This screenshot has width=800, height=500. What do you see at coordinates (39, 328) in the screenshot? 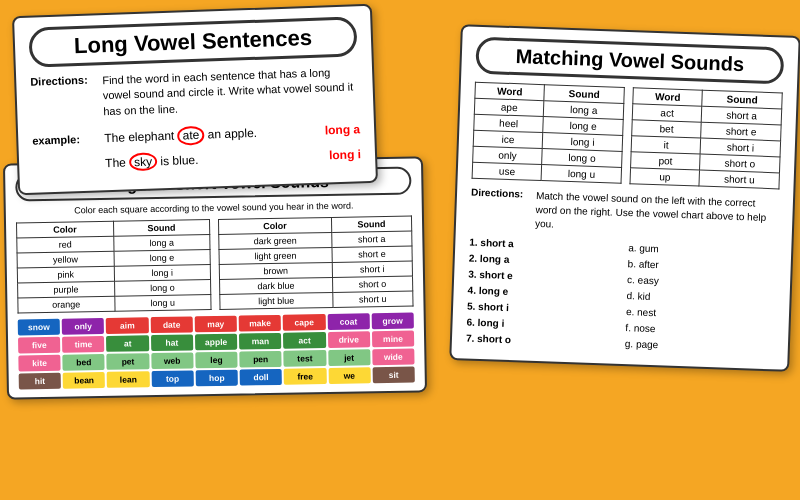
I see `grid-cell: snow` at bounding box center [39, 328].